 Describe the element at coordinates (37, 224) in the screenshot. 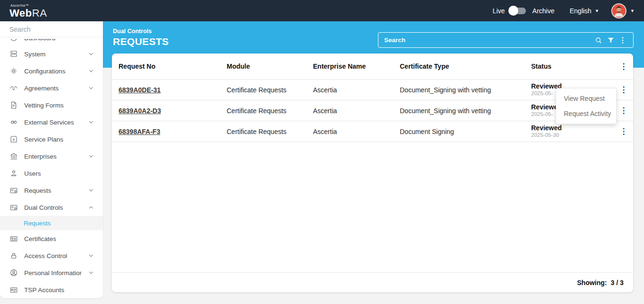

I see `sidebar-subitem-label: Requests` at that location.